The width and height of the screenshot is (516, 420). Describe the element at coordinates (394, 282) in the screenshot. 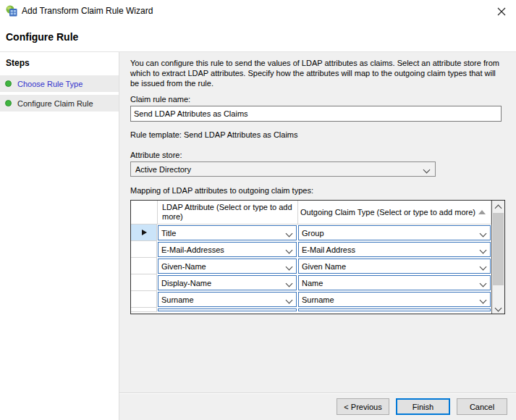

I see `outgoing-claim-type-cell: Name` at that location.